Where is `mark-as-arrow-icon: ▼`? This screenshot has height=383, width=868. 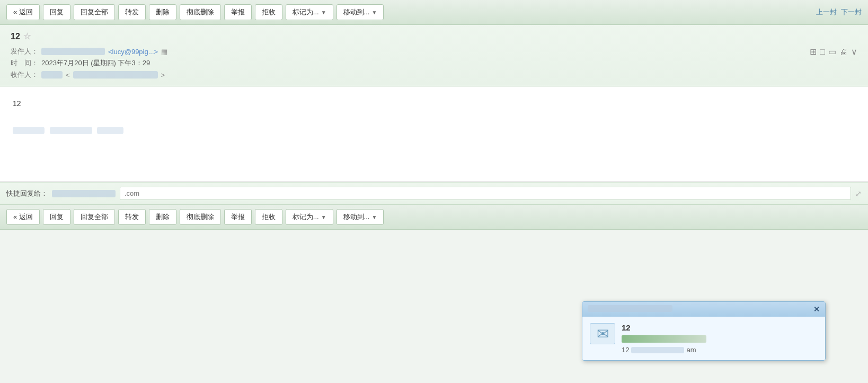
mark-as-arrow-icon: ▼ is located at coordinates (324, 13).